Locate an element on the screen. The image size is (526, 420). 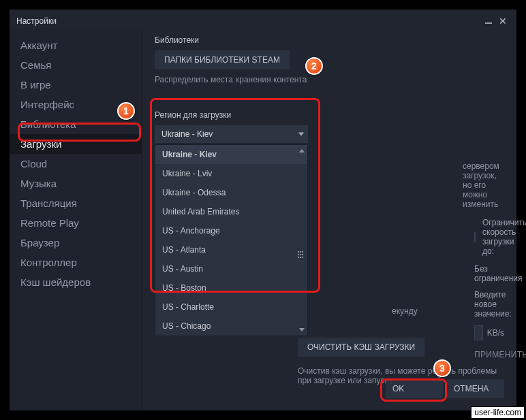
dropdown-scrollbar is located at coordinates (301, 240).